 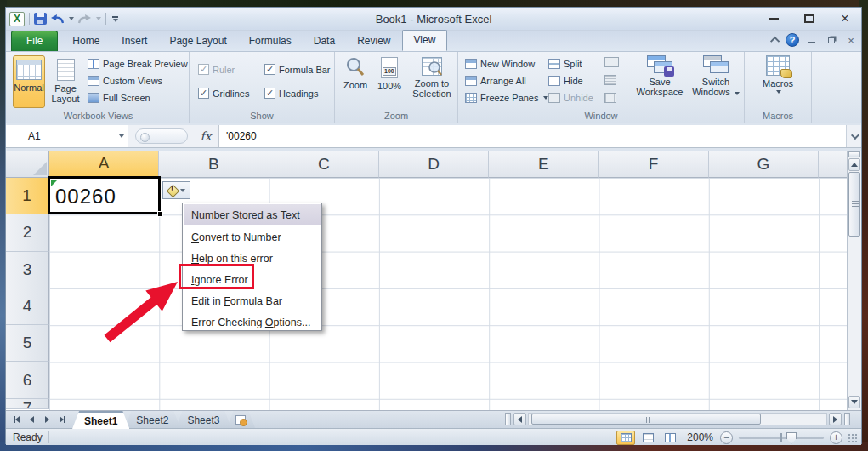 What do you see at coordinates (737, 94) in the screenshot?
I see `chevron-down-icon` at bounding box center [737, 94].